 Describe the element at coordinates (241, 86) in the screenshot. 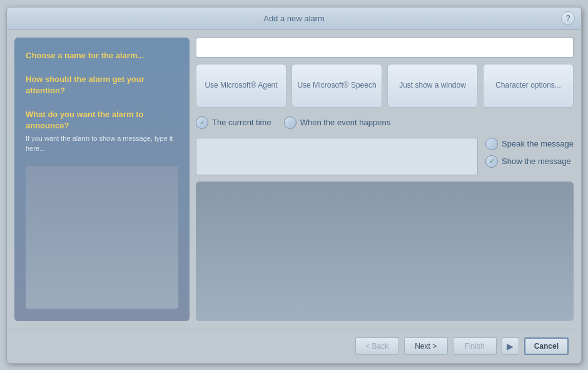

I see `use-agent-label: Use Microsoft® Agent` at that location.